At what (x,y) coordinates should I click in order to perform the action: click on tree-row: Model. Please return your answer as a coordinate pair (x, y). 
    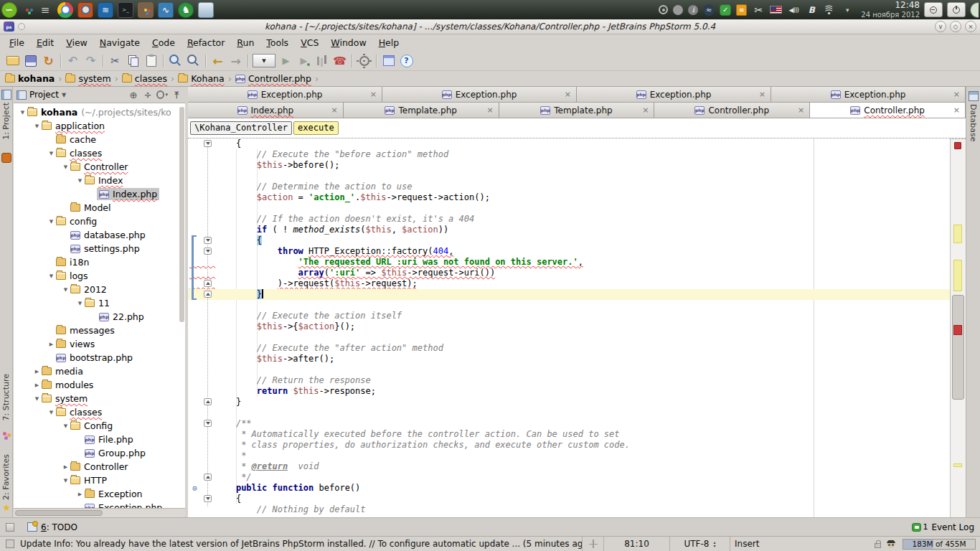
    Looking at the image, I should click on (99, 208).